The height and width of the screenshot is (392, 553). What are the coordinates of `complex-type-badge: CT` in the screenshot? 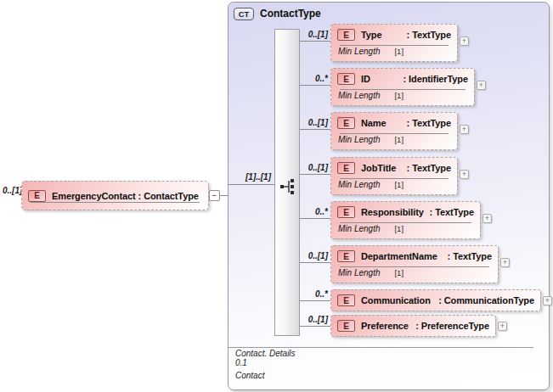 It's located at (244, 14).